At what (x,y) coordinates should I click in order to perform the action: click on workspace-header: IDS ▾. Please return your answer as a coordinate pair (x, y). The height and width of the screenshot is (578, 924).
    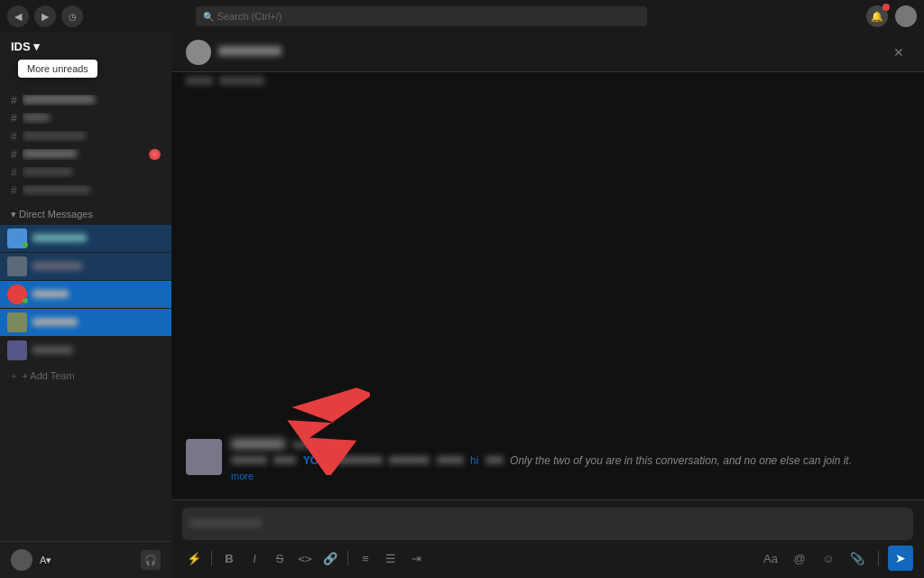
    Looking at the image, I should click on (86, 47).